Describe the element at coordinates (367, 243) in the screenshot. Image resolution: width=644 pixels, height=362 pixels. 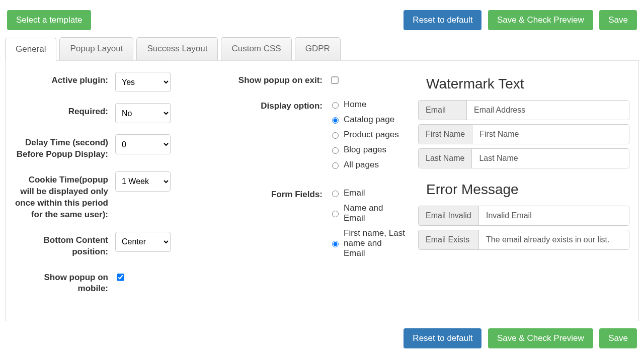
I see `form-fields-full: First name, Last name and Email` at that location.